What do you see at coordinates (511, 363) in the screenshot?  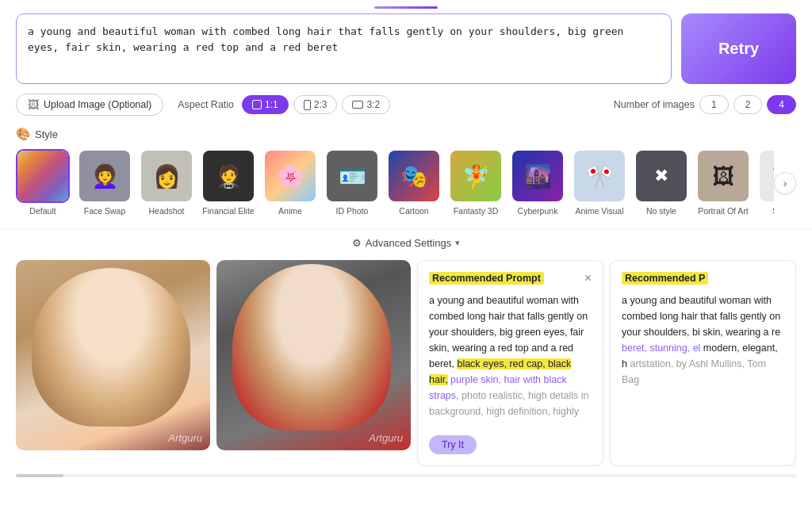 I see `prompt-card-1: Recommended Prompt × a young and beautif…` at bounding box center [511, 363].